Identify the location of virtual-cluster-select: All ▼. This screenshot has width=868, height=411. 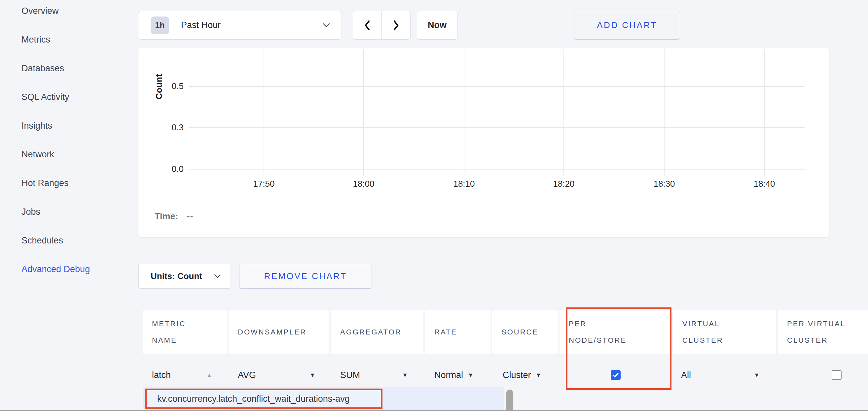
(725, 375).